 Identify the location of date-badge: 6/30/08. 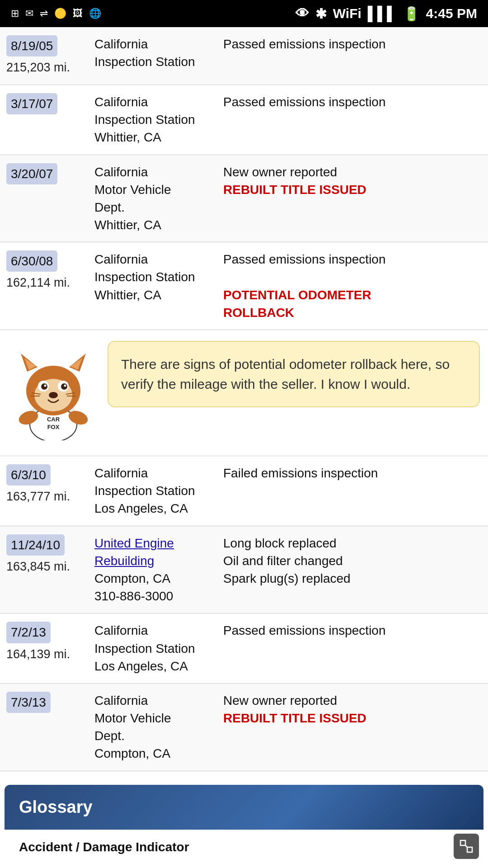
(32, 261).